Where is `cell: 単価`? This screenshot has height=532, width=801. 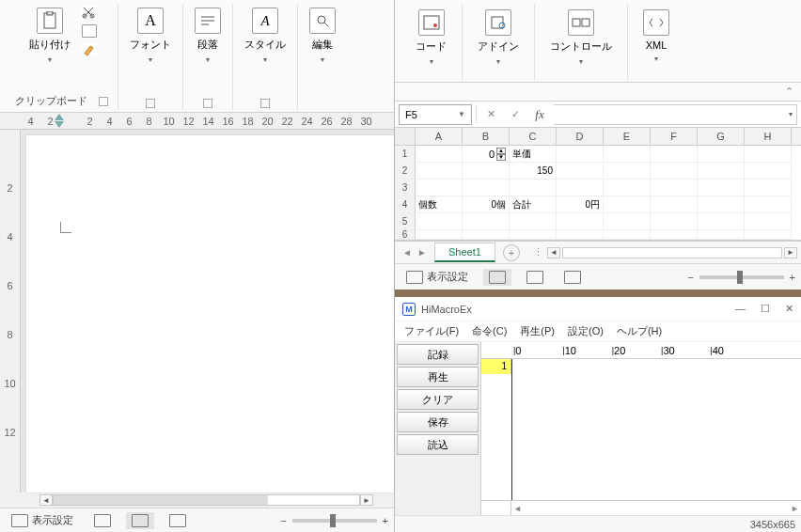 cell: 単価 is located at coordinates (533, 154).